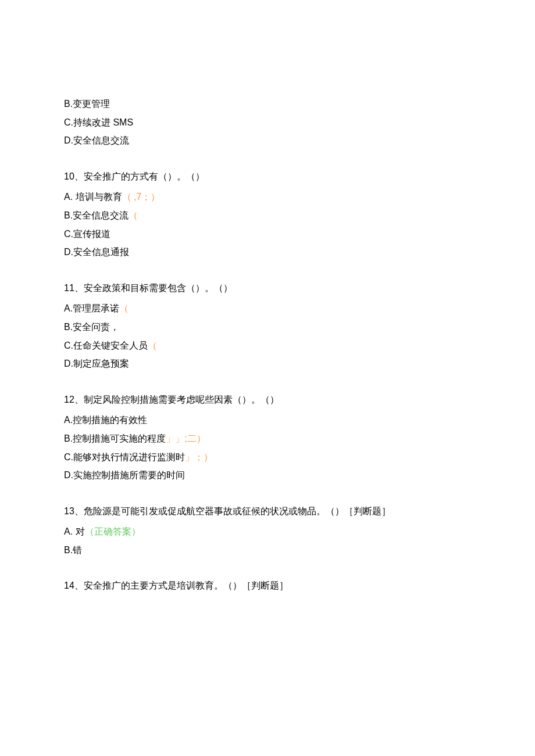  Describe the element at coordinates (268, 252) in the screenshot. I see `option-row: D.安全信息通报` at that location.